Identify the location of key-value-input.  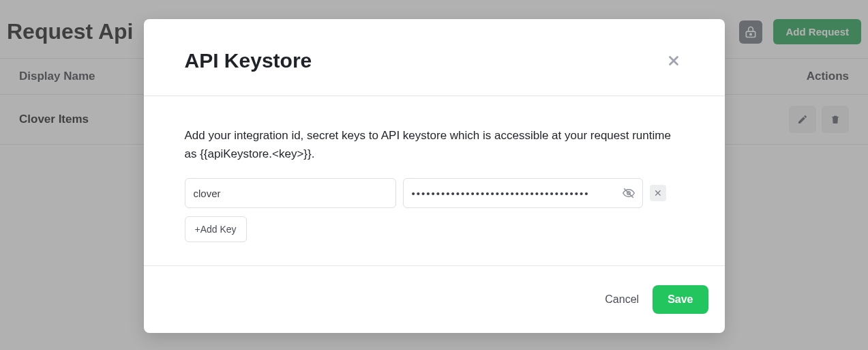
(523, 193).